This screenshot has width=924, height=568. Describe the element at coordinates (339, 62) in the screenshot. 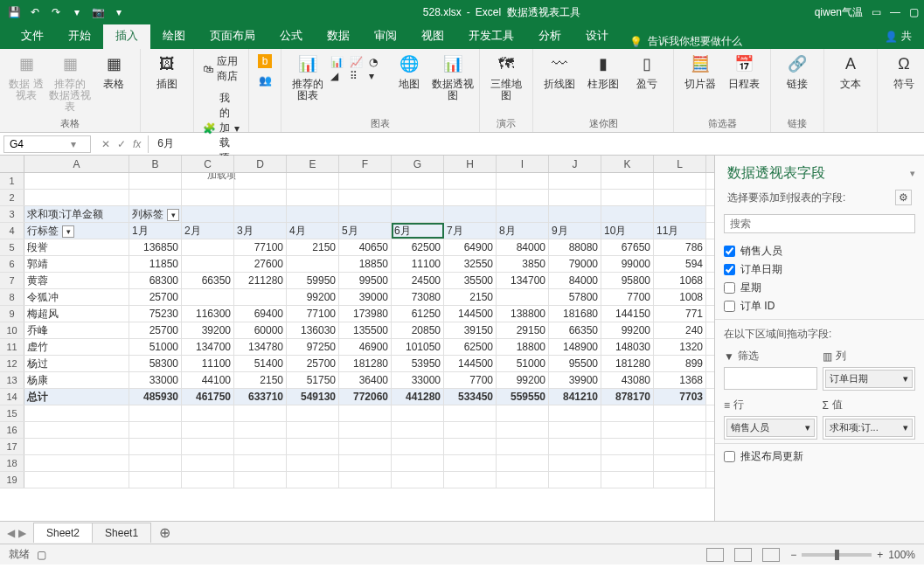

I see `chart-bar-icon: 📊` at that location.